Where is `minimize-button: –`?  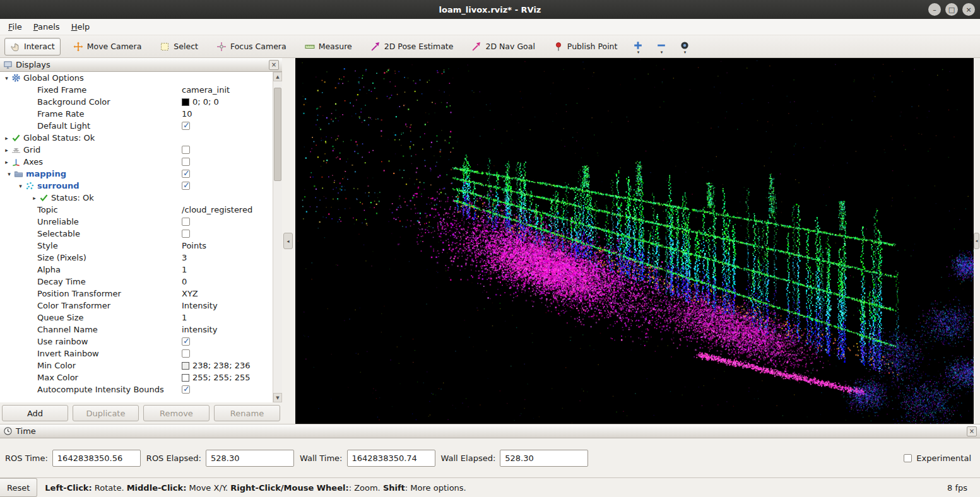 minimize-button: – is located at coordinates (935, 9).